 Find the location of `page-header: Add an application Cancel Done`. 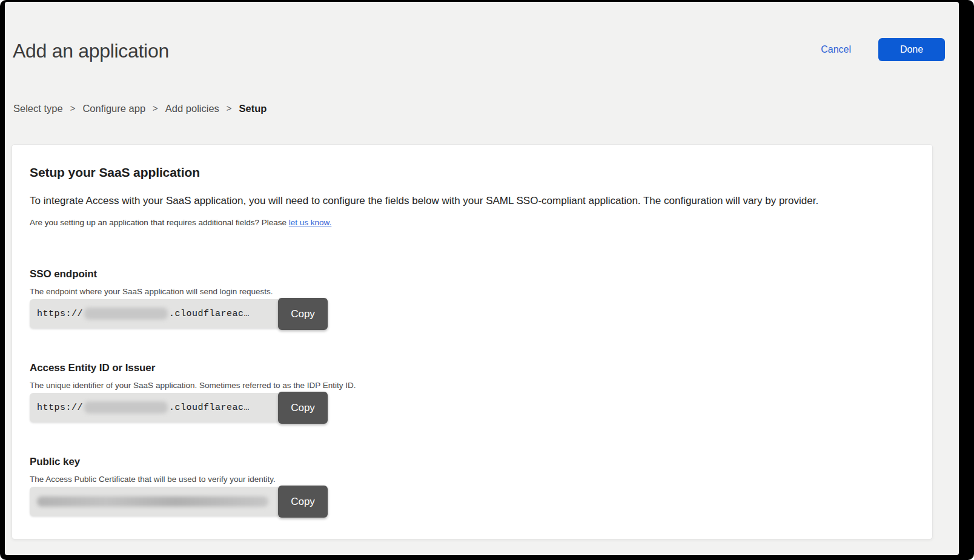

page-header: Add an application Cancel Done is located at coordinates (482, 32).